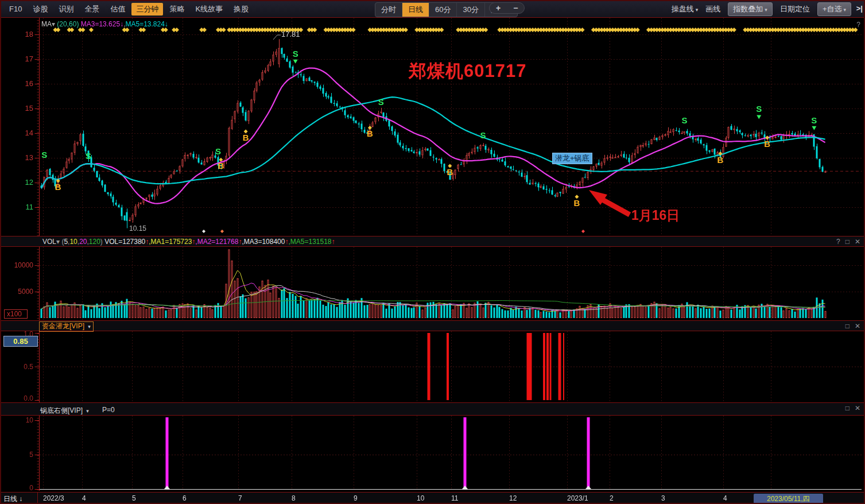 The image size is (865, 504). Describe the element at coordinates (15, 9) in the screenshot. I see `menu-f10: F10` at that location.